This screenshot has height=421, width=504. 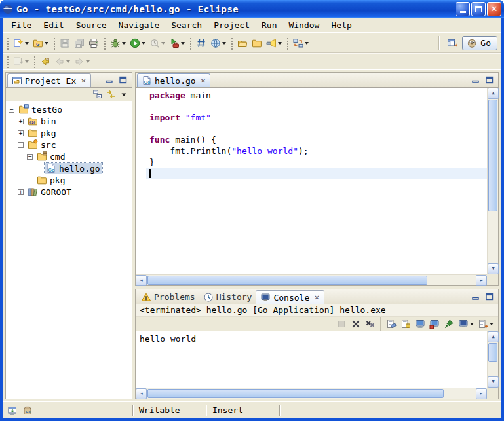 I want to click on scroll-down-icon: ▼, so click(x=493, y=268).